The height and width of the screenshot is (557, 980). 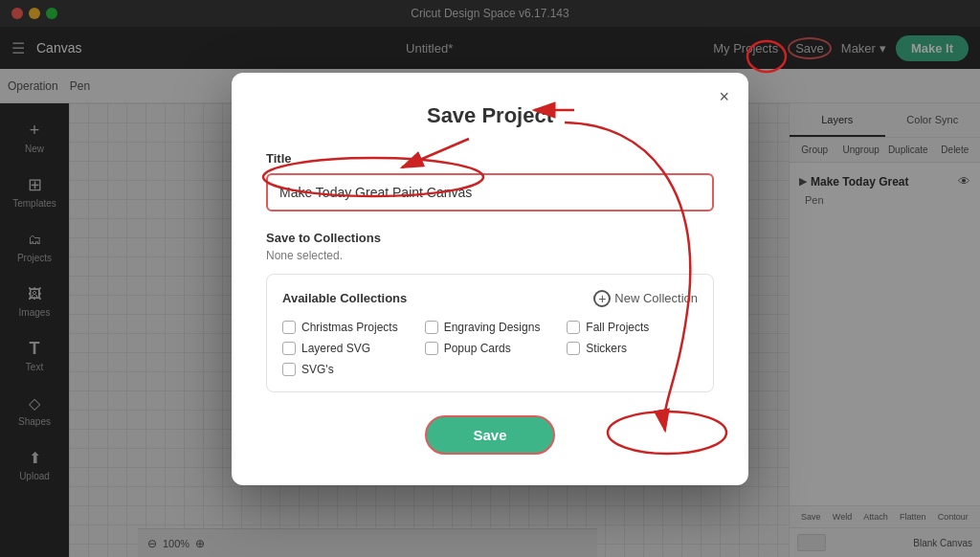 What do you see at coordinates (490, 333) in the screenshot?
I see `collections-box: Available Collections + New Collection C…` at bounding box center [490, 333].